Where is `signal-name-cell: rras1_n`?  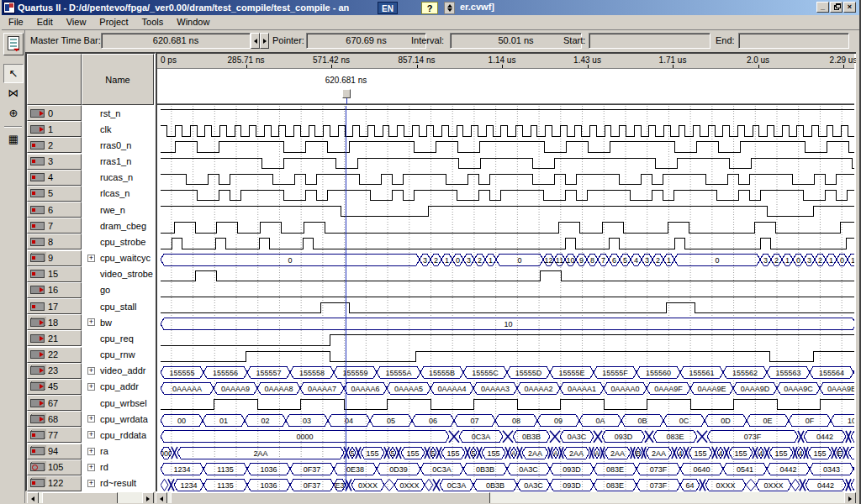
signal-name-cell: rras1_n is located at coordinates (118, 161).